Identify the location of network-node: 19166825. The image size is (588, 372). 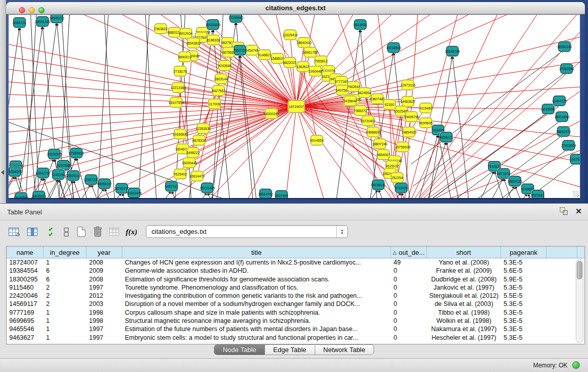
(180, 134).